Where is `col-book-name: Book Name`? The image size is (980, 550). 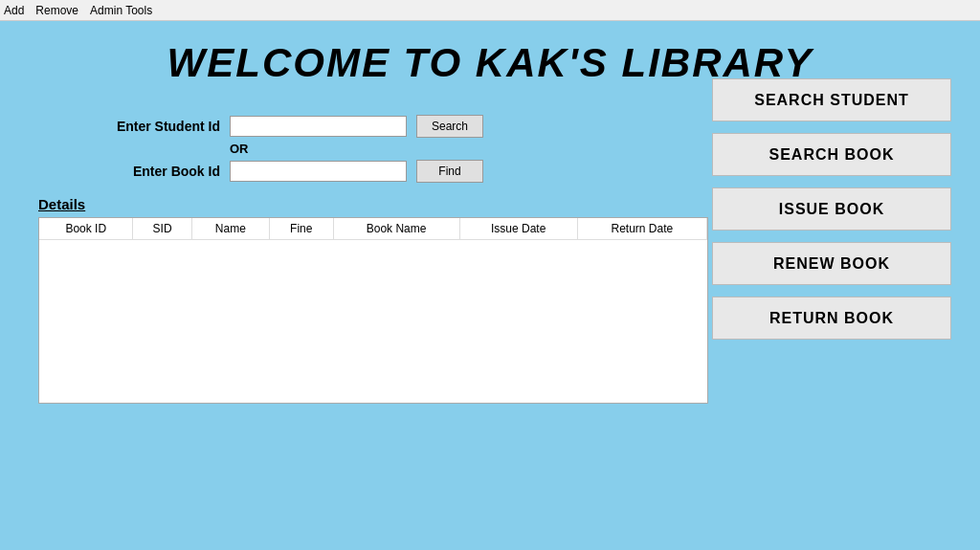
col-book-name: Book Name is located at coordinates (396, 230).